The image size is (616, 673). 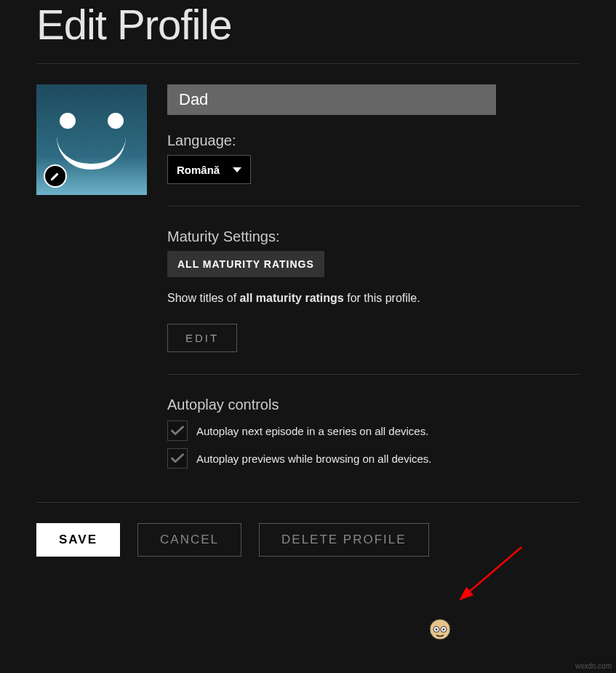 What do you see at coordinates (237, 170) in the screenshot?
I see `caret-down-icon` at bounding box center [237, 170].